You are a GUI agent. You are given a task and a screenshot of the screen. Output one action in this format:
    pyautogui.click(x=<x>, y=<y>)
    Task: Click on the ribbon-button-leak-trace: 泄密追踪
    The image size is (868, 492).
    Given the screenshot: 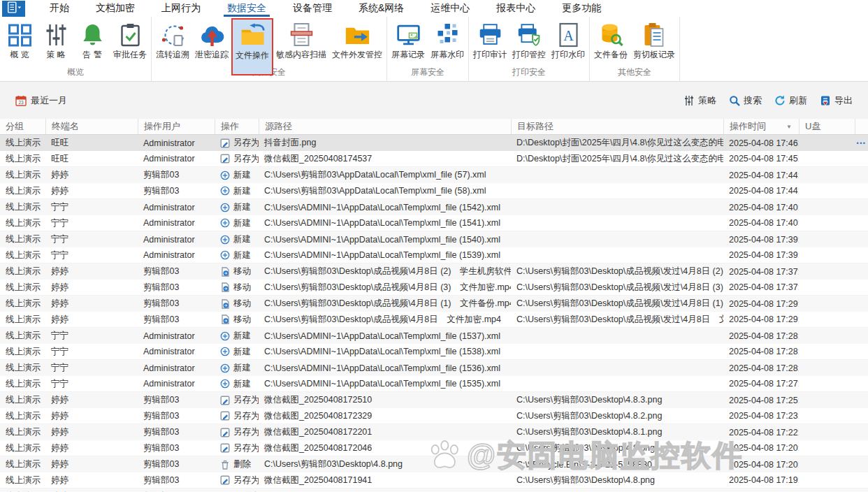 What is the action you would take?
    pyautogui.click(x=212, y=41)
    